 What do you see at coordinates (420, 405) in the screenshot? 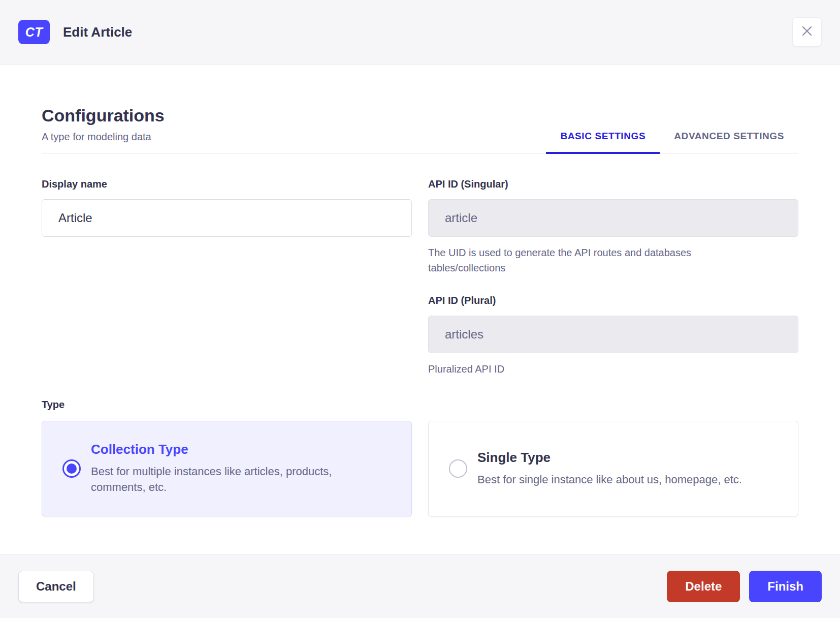
I see `type-label: Type` at bounding box center [420, 405].